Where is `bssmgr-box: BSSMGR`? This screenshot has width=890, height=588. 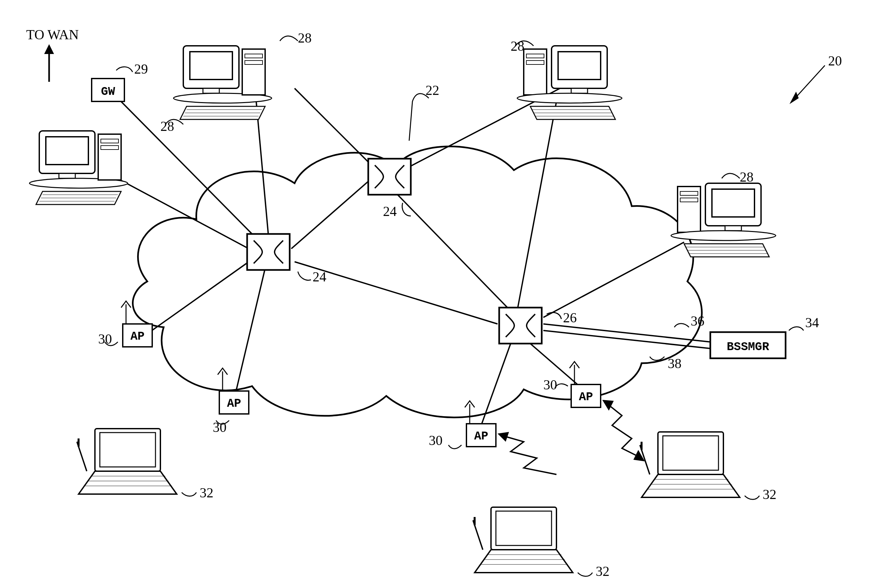 bssmgr-box: BSSMGR is located at coordinates (748, 345).